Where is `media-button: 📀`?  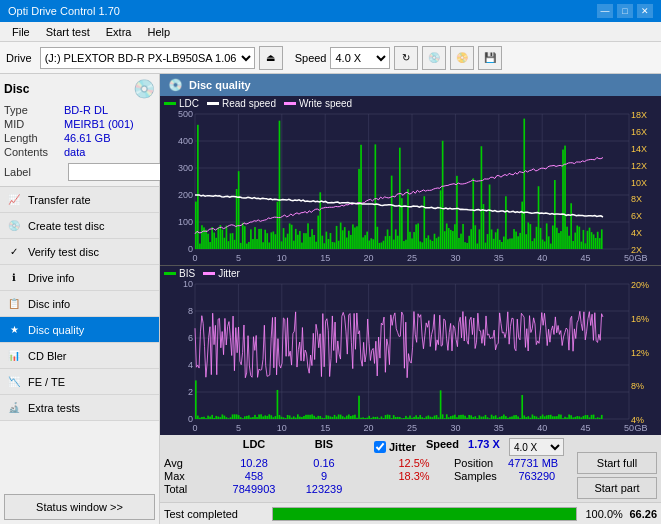
media-button: 📀 is located at coordinates (462, 58).